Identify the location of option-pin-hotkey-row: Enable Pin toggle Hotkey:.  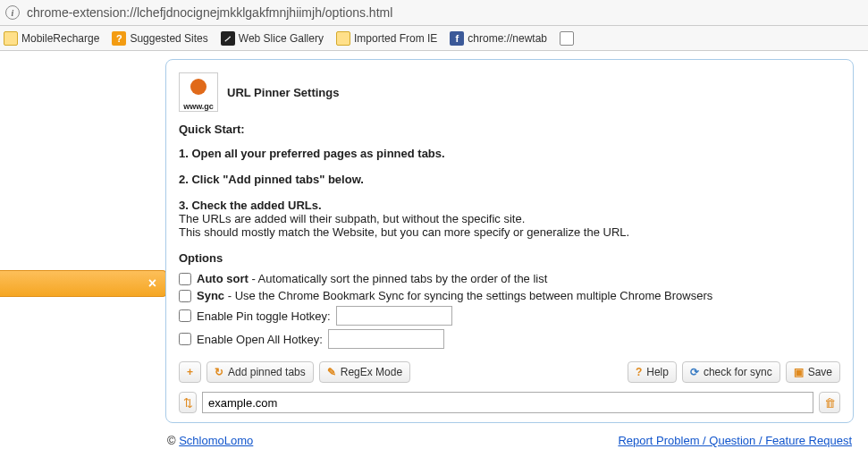
(510, 316).